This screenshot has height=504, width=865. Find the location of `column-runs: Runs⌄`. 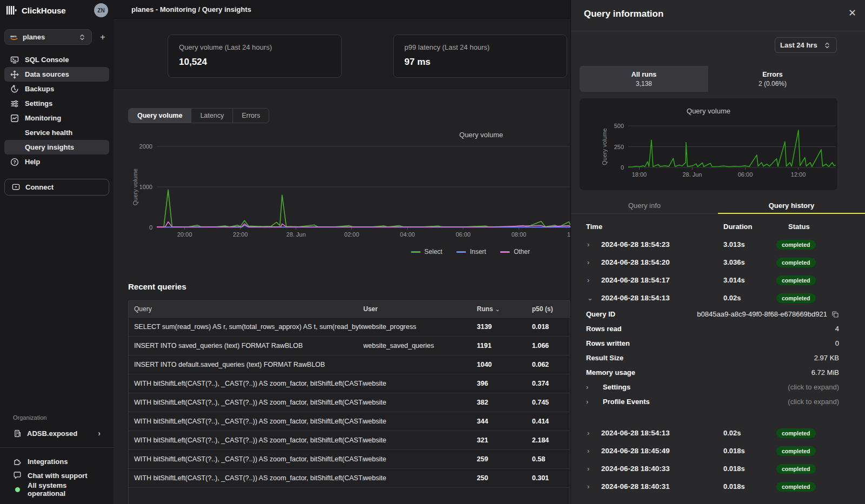

column-runs: Runs⌄ is located at coordinates (504, 309).